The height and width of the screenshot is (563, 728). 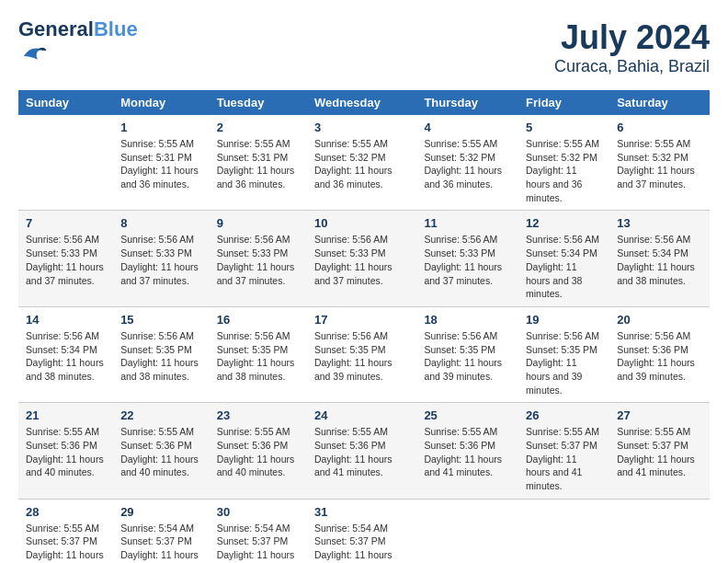 What do you see at coordinates (362, 103) in the screenshot?
I see `header-wednesday: Wednesday` at bounding box center [362, 103].